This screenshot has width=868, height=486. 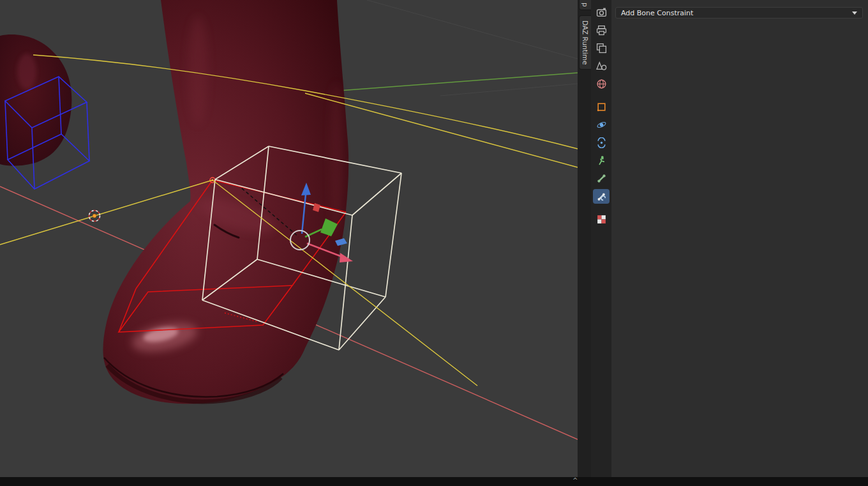 What do you see at coordinates (601, 179) in the screenshot?
I see `bone-icon` at bounding box center [601, 179].